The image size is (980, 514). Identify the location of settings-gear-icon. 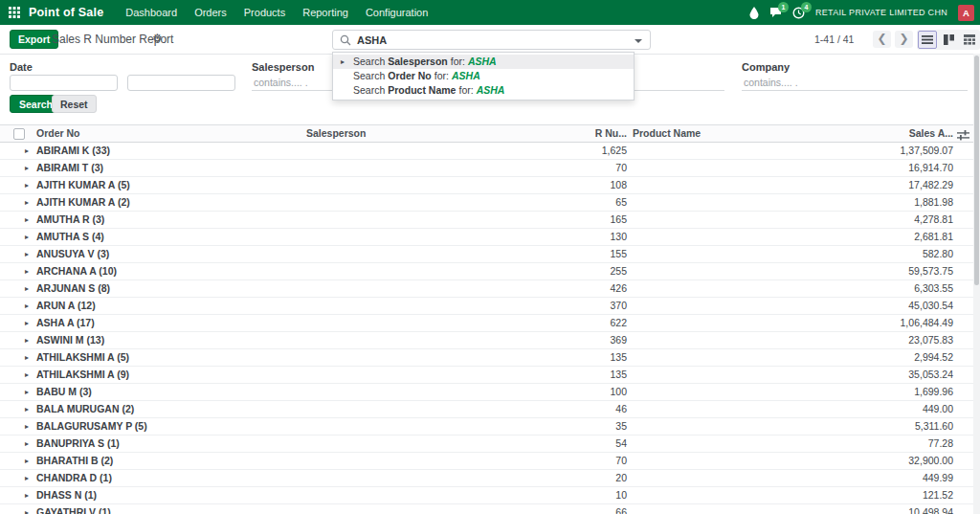
(157, 38).